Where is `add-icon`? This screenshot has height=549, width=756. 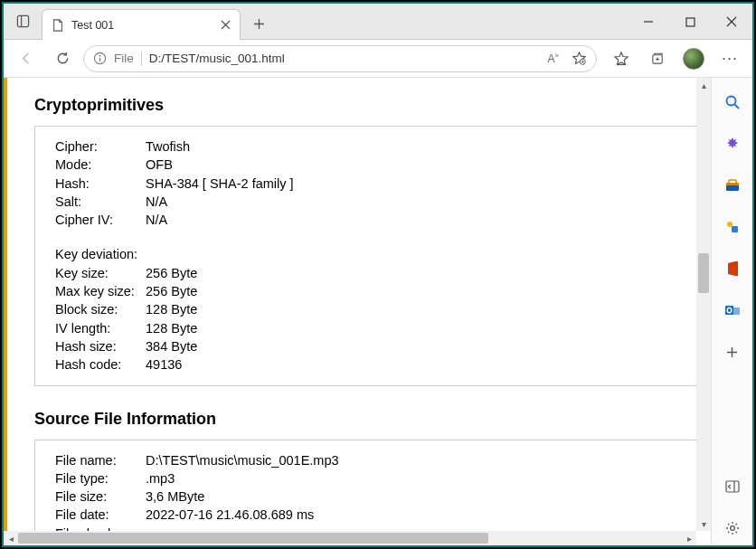
add-icon is located at coordinates (732, 352).